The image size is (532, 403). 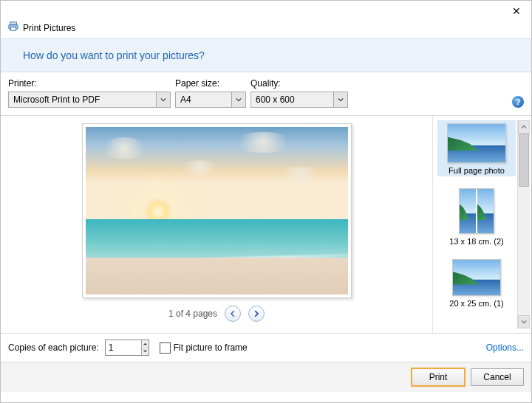 I want to click on page-indicator: 1 of 4 pages, so click(x=193, y=314).